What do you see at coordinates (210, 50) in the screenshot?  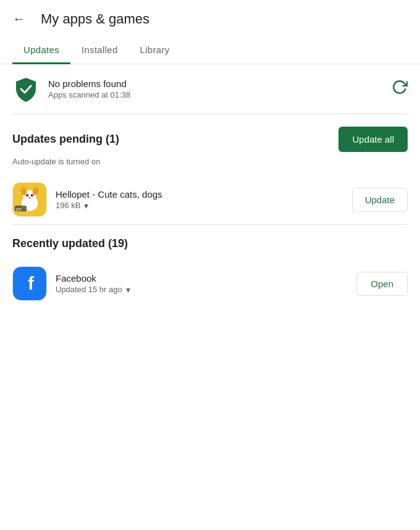 I see `tabs-bar: Updates Installed Library` at bounding box center [210, 50].